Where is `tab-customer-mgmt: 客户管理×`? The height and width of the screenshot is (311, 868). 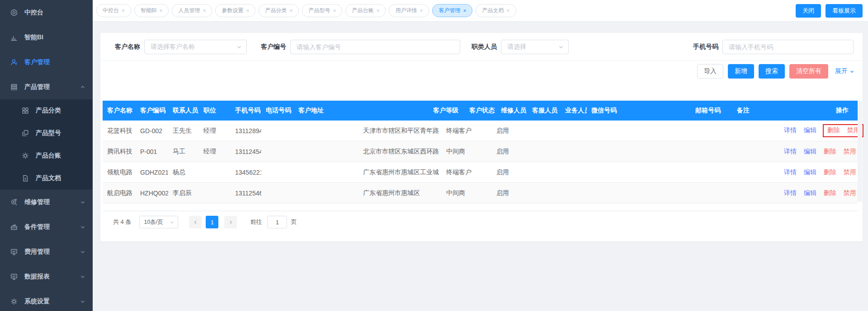 tab-customer-mgmt: 客户管理× is located at coordinates (452, 11).